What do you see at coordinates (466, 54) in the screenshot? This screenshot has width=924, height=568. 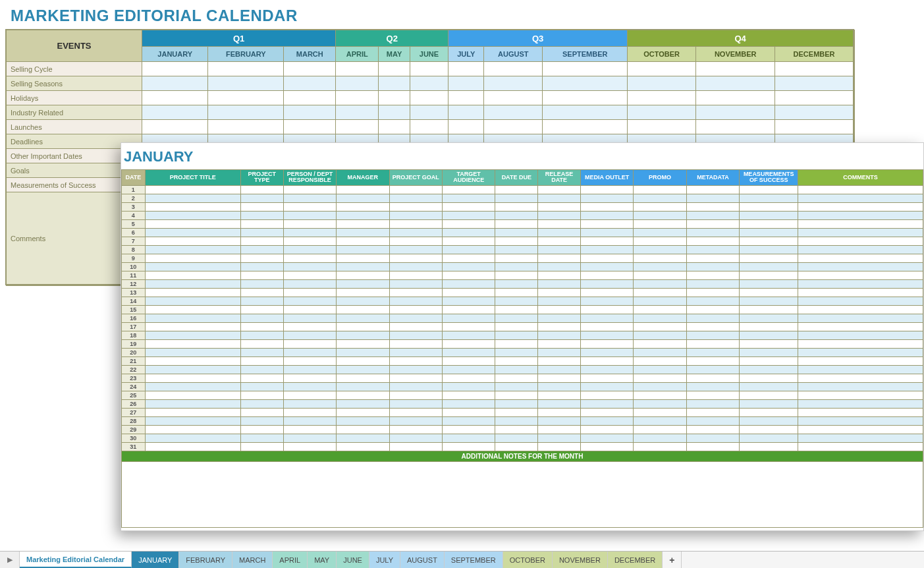 I see `month-header-jul: JULY` at bounding box center [466, 54].